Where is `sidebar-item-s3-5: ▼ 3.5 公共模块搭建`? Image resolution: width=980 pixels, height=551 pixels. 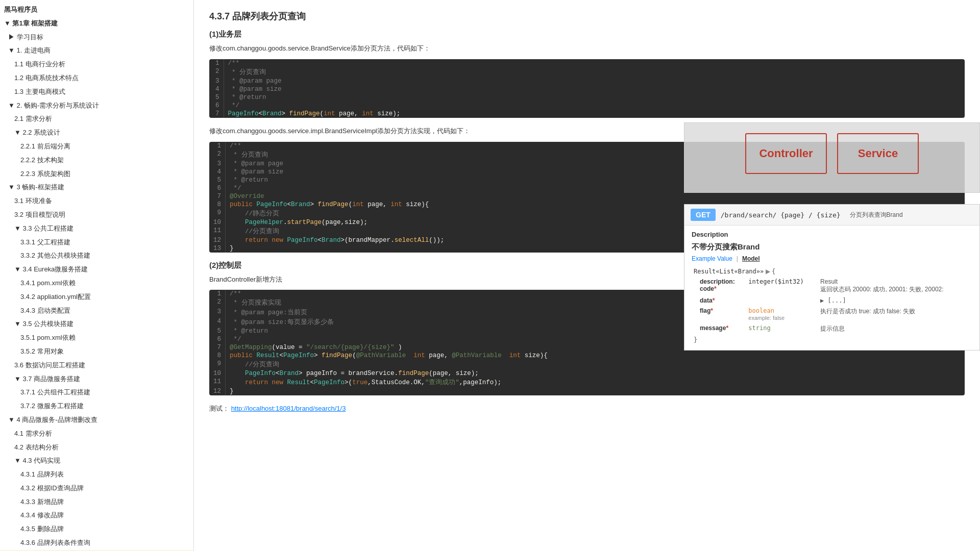
sidebar-item-s3-5: ▼ 3.5 公共模块搭建 is located at coordinates (97, 324).